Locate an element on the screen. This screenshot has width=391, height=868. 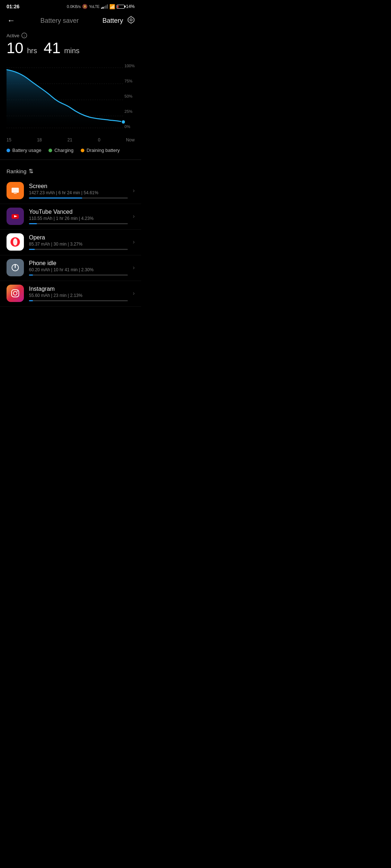
app-bar-bg-instagram is located at coordinates (78, 301).